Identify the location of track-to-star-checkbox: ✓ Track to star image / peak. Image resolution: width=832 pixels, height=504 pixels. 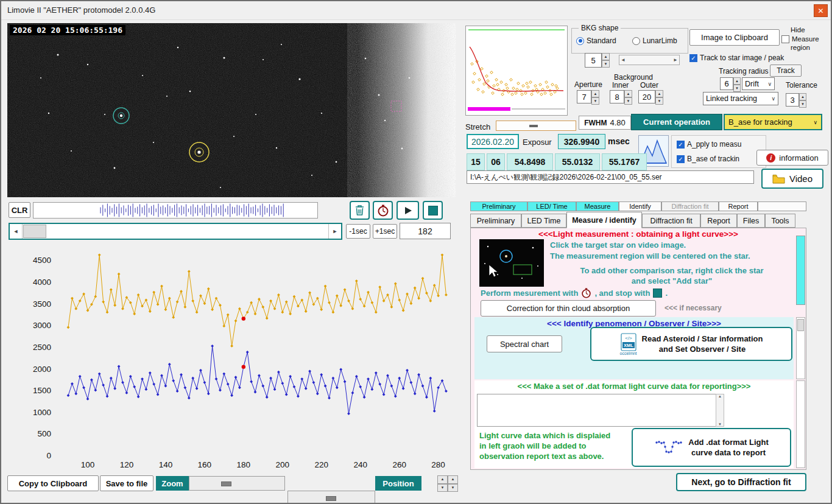
(737, 58).